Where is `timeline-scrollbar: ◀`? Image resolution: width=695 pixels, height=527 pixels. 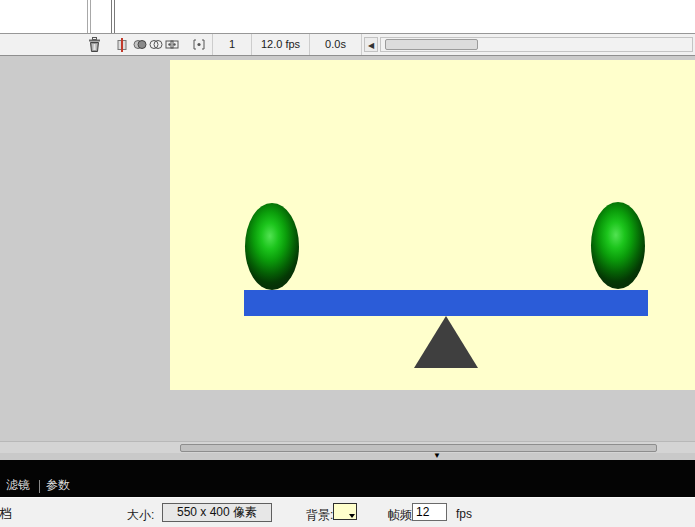
timeline-scrollbar: ◀ is located at coordinates (528, 44).